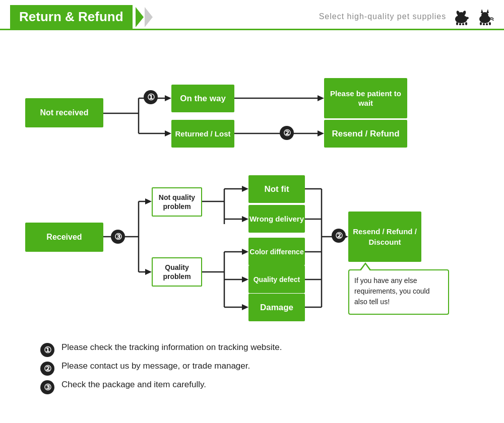  Describe the element at coordinates (252, 349) in the screenshot. I see `legend-item-1: ① Please check the tracking information …` at that location.